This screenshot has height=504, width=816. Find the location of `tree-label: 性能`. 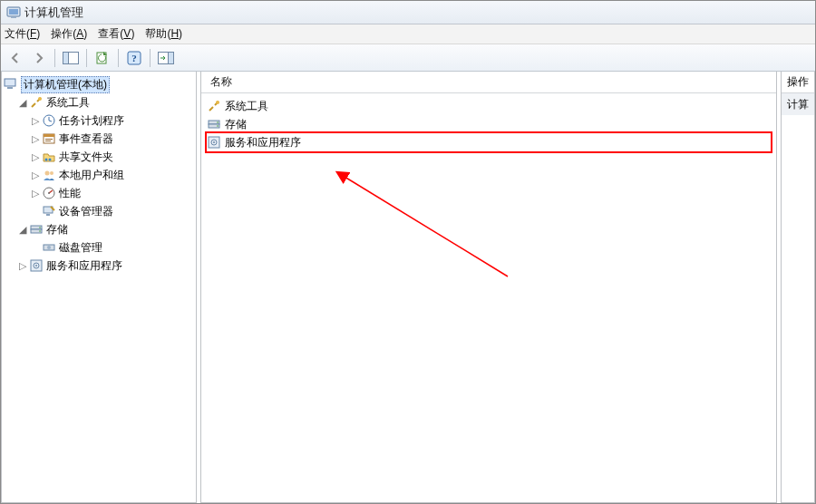

tree-label: 性能 is located at coordinates (70, 194).